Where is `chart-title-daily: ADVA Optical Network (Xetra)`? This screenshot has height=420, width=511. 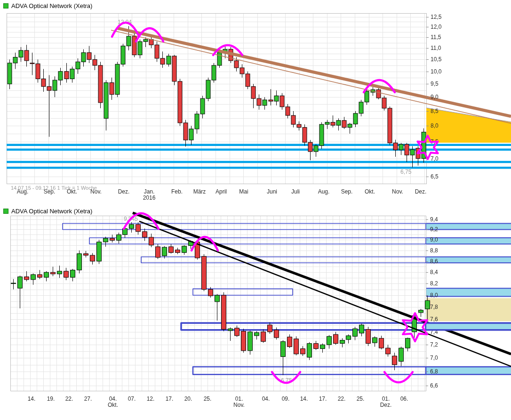
chart-title-daily: ADVA Optical Network (Xetra) is located at coordinates (52, 211).